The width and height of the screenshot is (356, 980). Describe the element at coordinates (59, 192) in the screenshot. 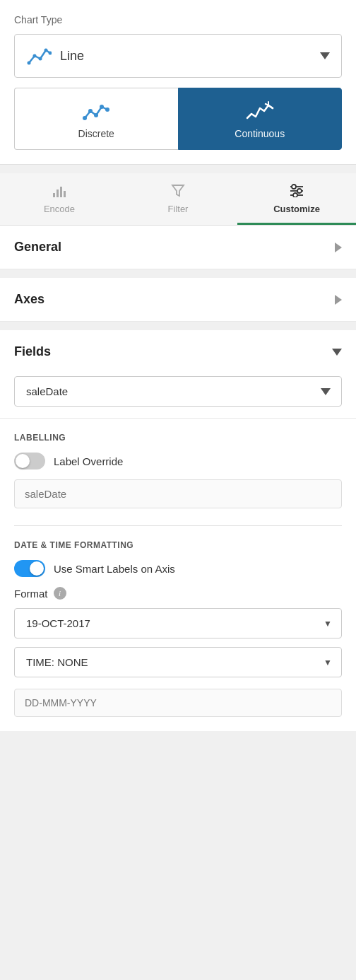

I see `encode-icon` at that location.